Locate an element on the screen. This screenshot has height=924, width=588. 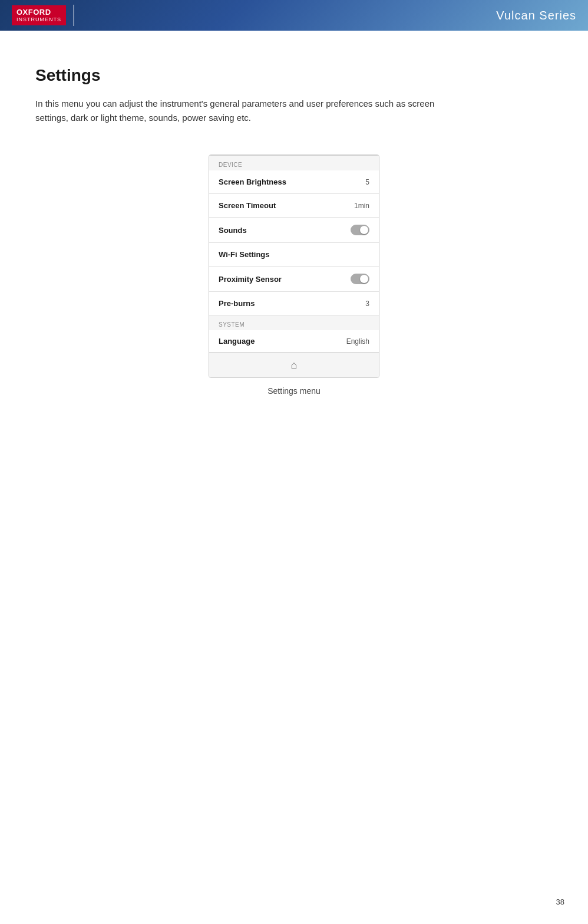
settings-row-proximity: Proximity Sensor is located at coordinates (294, 279).